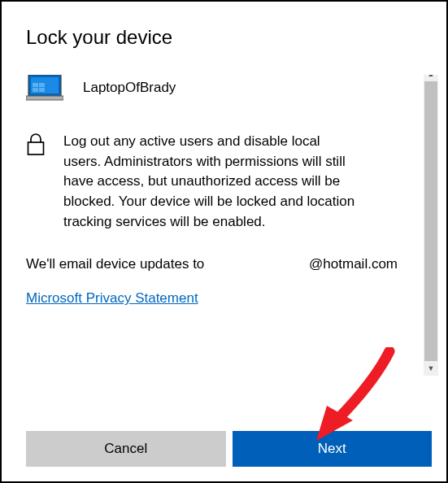 This screenshot has height=483, width=448. What do you see at coordinates (112, 298) in the screenshot?
I see `privacy-link: Microsoft Privacy Statement` at bounding box center [112, 298].